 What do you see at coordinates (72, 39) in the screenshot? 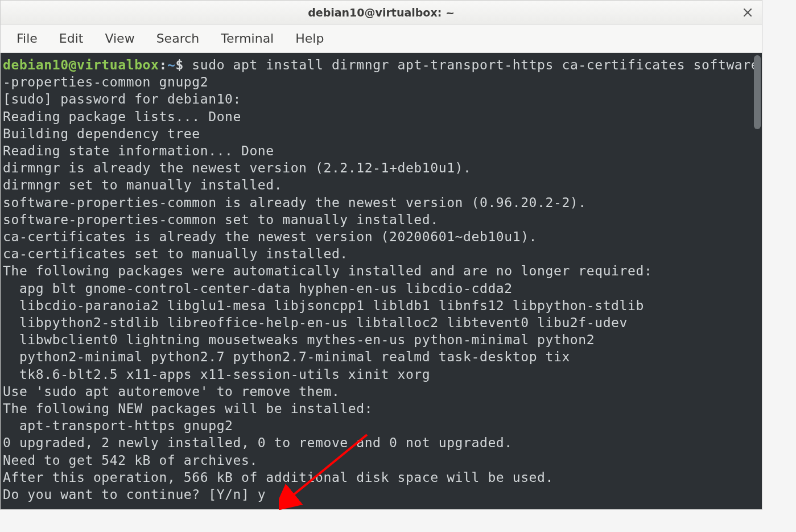
I see `menu-edit: Edit` at bounding box center [72, 39].